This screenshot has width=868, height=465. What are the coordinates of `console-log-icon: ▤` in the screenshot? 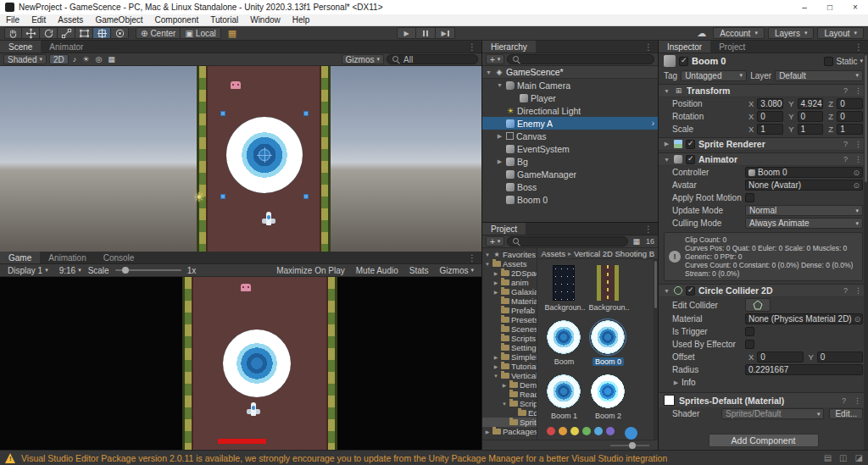 It's located at (827, 457).